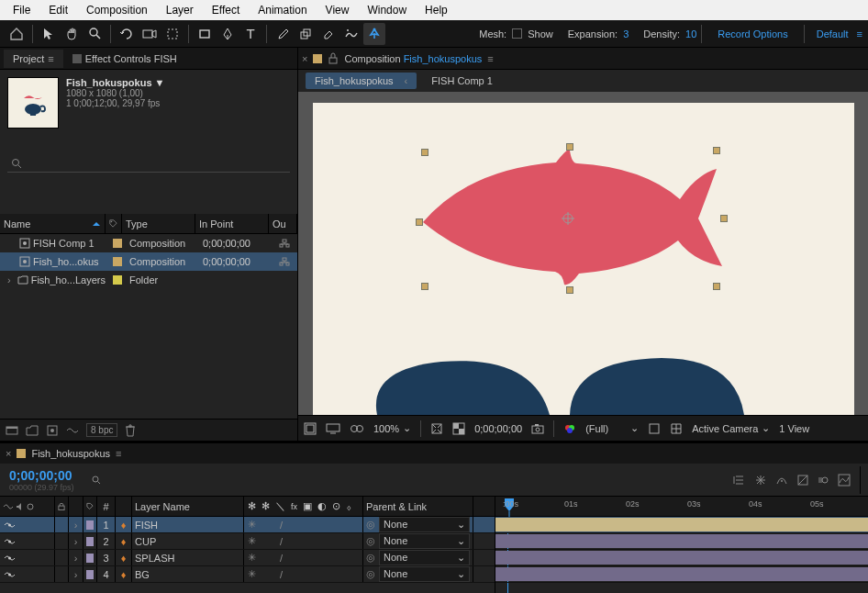  What do you see at coordinates (437, 10) in the screenshot?
I see `menu-help: Help` at bounding box center [437, 10].